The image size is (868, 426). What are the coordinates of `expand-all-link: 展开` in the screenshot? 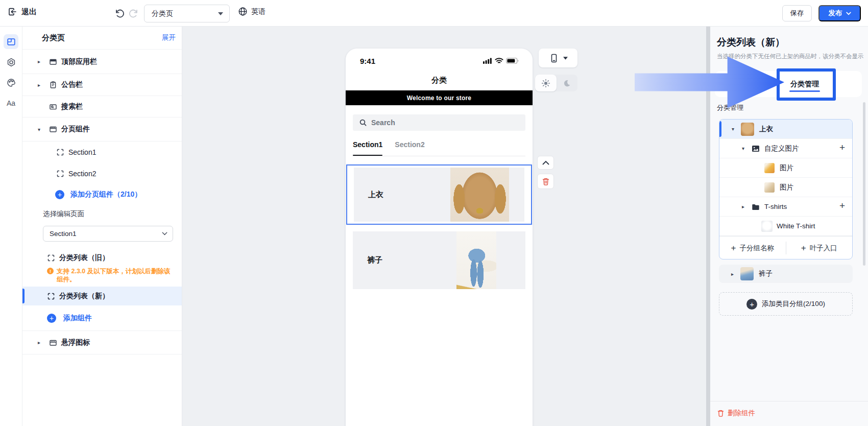 It's located at (168, 38).